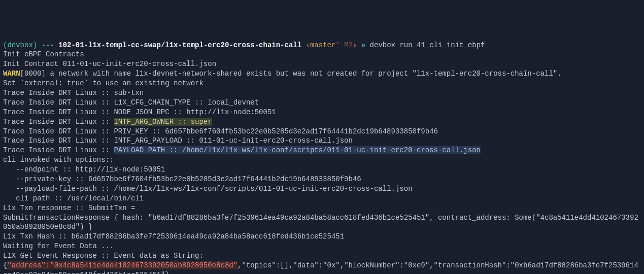 Image resolution: width=644 pixels, height=274 pixels. I want to click on warn-line: WARN[0000] a network with name l1x-devne…, so click(322, 74).